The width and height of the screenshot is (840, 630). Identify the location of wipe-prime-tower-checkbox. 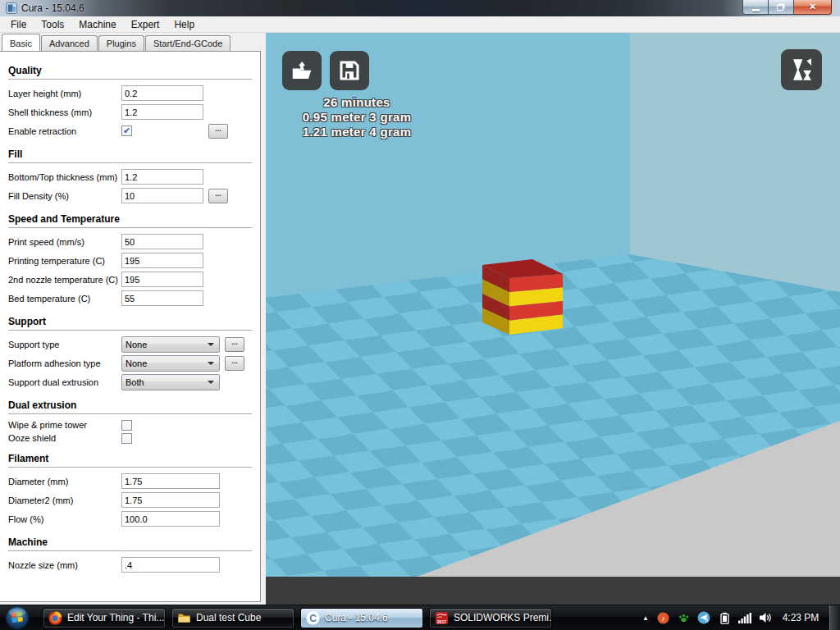
(126, 425).